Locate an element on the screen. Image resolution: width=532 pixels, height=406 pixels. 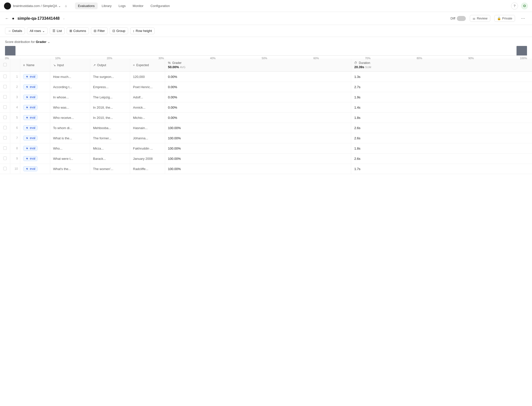
table-row: 10 eval What's the... The women'... Radc… is located at coordinates (266, 169).